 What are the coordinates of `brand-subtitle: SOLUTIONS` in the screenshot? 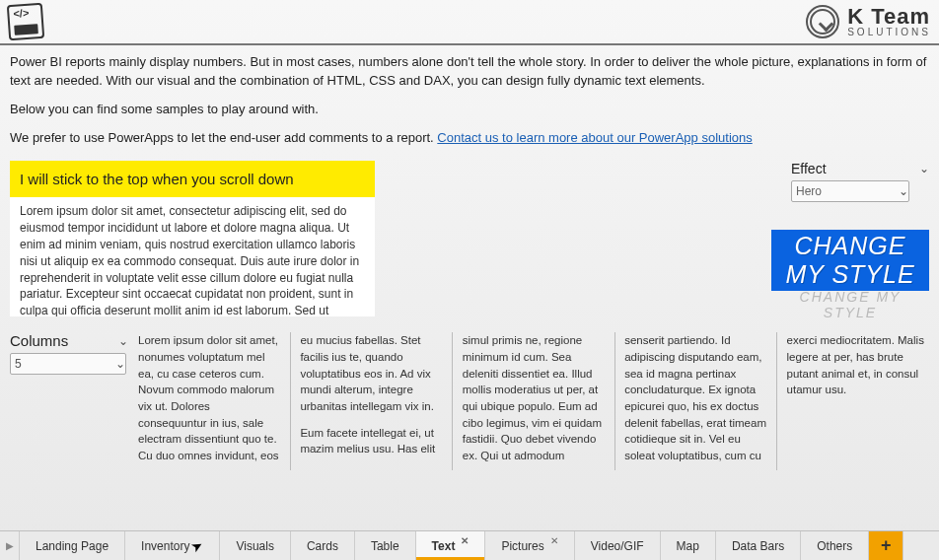 It's located at (890, 33).